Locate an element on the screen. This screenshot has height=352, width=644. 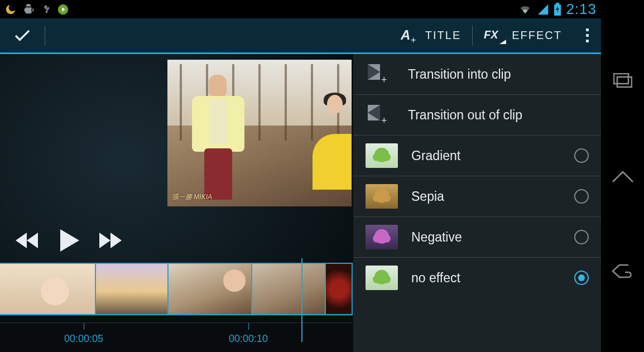
moon-icon is located at coordinates (11, 9).